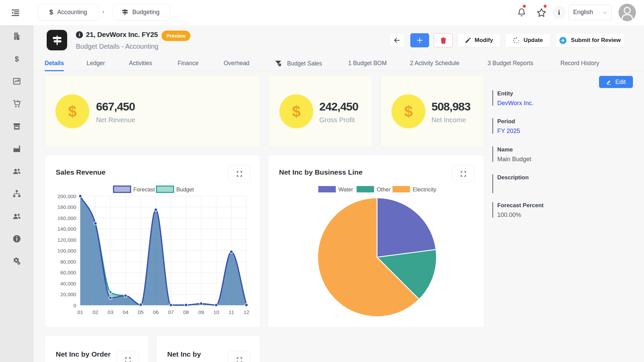 This screenshot has height=362, width=644. What do you see at coordinates (246, 312) in the screenshot?
I see `svg-text: 12` at bounding box center [246, 312].